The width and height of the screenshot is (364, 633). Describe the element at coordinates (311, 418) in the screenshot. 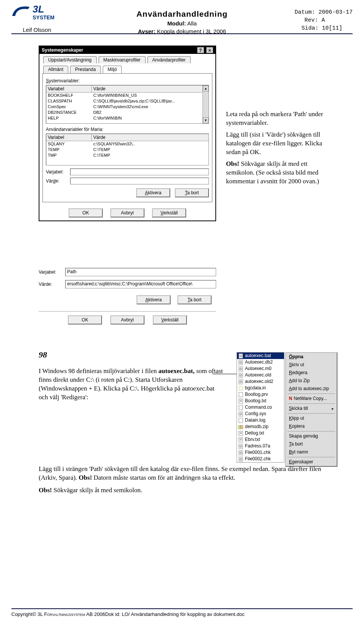

I see `menu-item: Klipp ut` at that location.